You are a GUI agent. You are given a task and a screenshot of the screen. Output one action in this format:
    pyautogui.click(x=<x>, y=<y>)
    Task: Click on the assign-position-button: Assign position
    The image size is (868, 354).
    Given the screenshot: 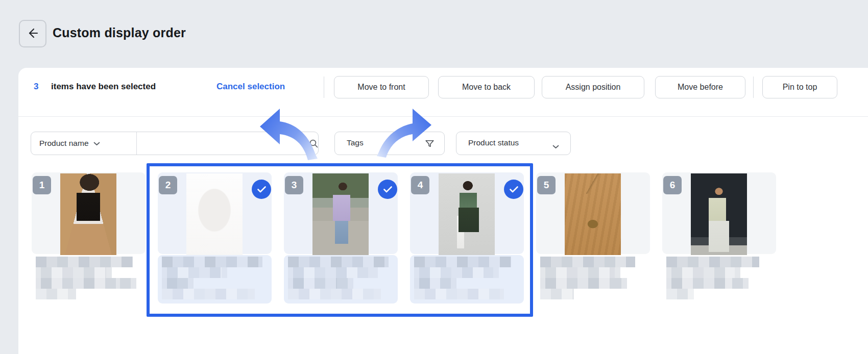 What is the action you would take?
    pyautogui.click(x=593, y=87)
    